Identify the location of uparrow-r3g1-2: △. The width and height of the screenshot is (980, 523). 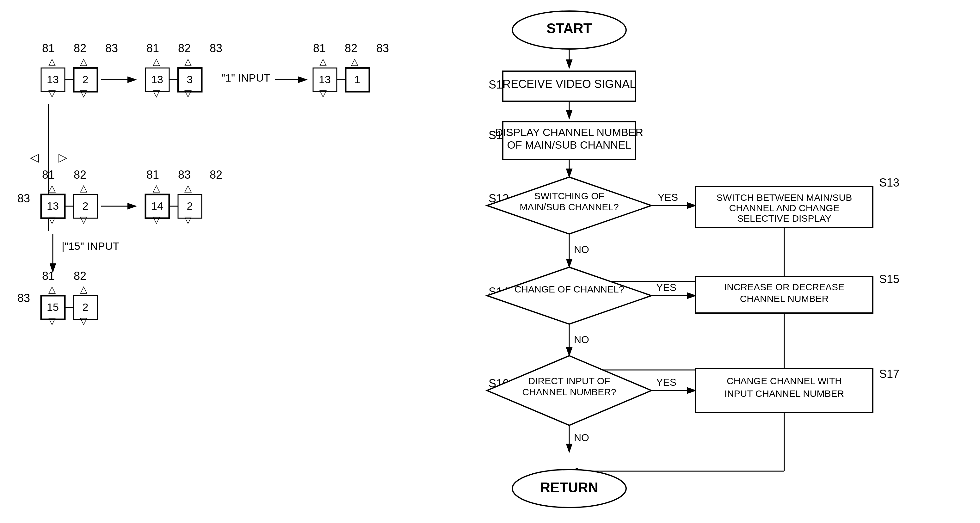
(84, 289).